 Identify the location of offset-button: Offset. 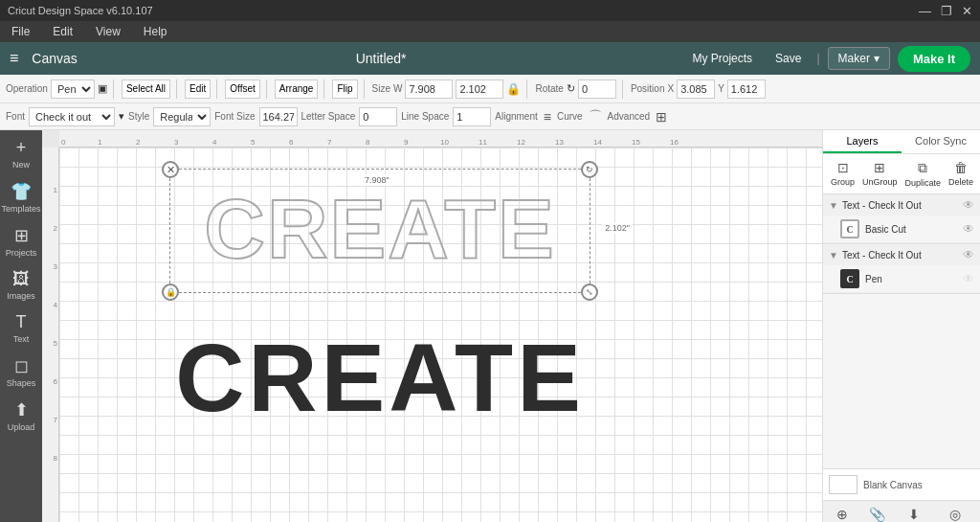
(243, 89).